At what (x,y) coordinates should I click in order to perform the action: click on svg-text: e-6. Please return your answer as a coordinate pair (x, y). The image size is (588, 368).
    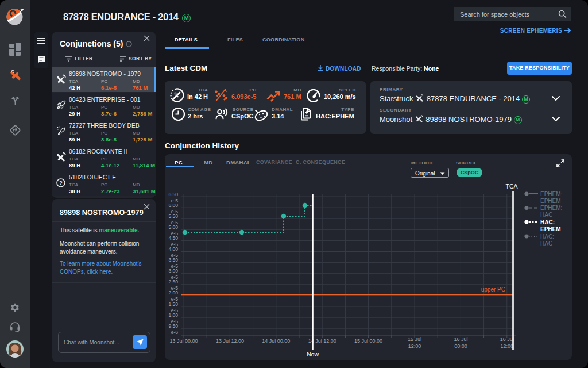
    Looking at the image, I should click on (175, 332).